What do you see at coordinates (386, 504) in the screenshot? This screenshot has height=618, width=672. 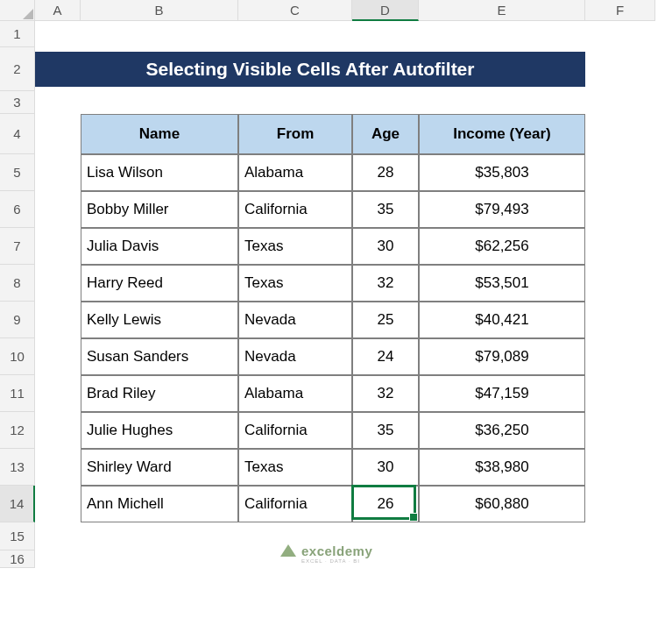 I see `cell-age-active: 26` at bounding box center [386, 504].